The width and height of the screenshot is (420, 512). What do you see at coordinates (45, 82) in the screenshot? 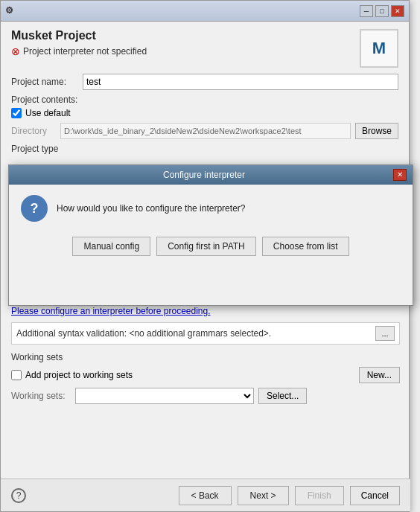
I see `project-name-label: Project name:` at bounding box center [45, 82].